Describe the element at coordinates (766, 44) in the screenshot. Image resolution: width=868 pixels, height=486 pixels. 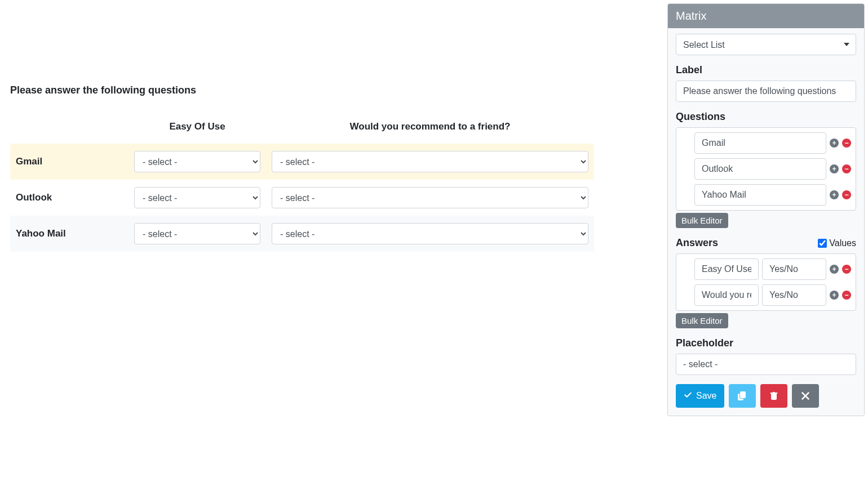
I see `field-type-select: Select List` at that location.